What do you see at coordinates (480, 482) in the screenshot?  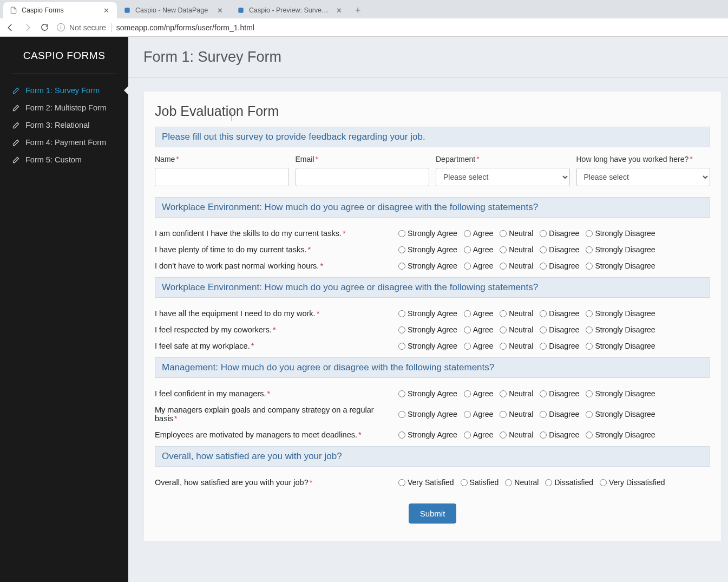 I see `radio-option: Satisfied` at bounding box center [480, 482].